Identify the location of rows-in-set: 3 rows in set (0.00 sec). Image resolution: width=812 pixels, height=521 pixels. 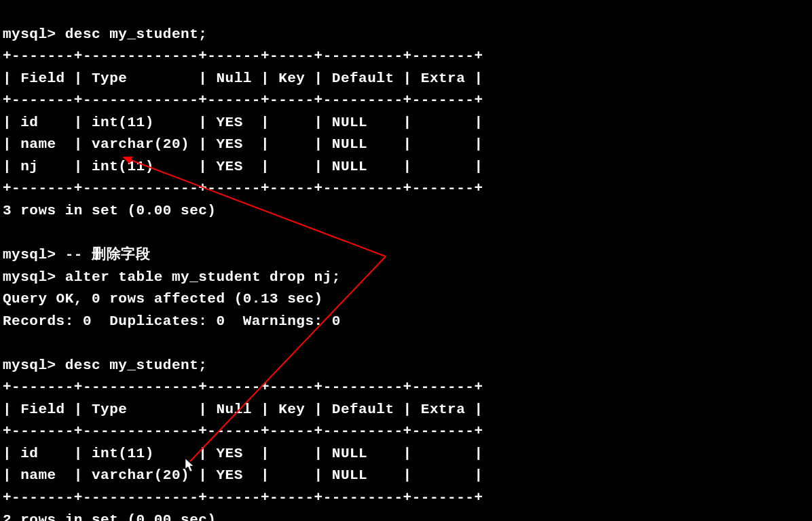
(109, 210).